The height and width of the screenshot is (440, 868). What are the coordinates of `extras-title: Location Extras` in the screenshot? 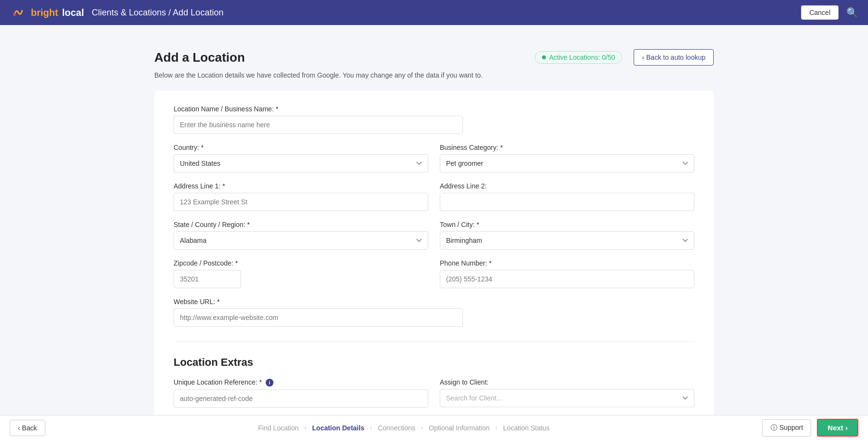 It's located at (434, 362).